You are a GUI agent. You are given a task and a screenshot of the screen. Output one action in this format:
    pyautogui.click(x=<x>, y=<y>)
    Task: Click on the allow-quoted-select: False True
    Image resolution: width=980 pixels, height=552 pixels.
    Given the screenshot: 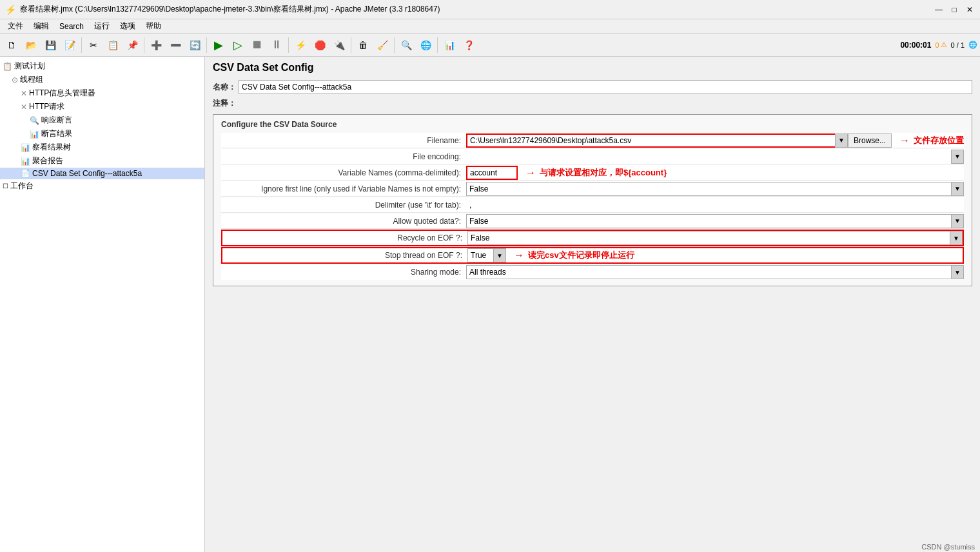 What is the action you would take?
    pyautogui.click(x=715, y=221)
    